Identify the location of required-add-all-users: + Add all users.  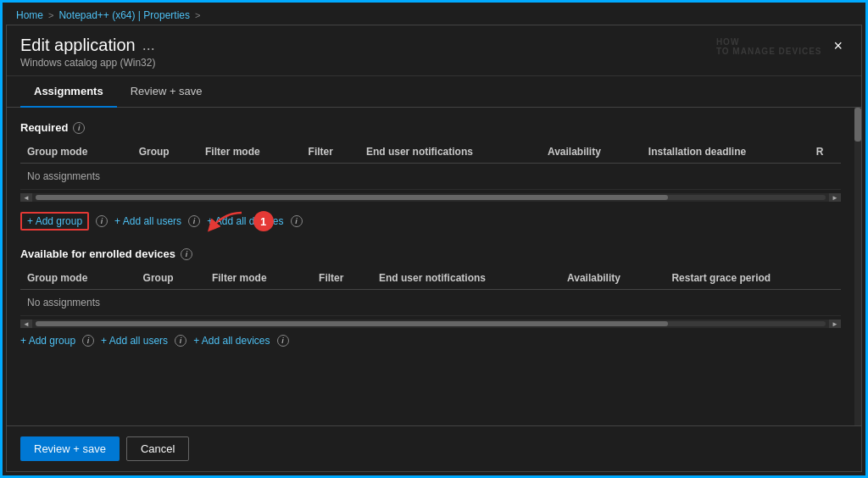
(147, 221).